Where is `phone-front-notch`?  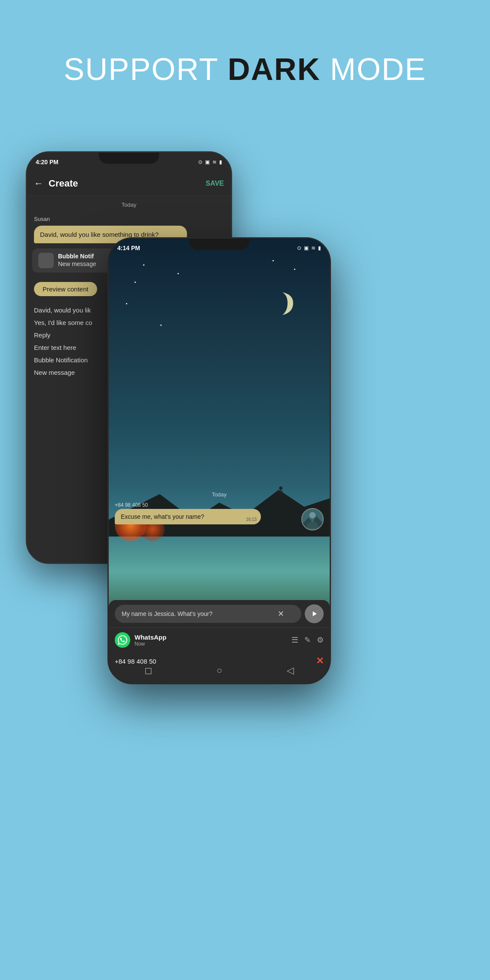
phone-front-notch is located at coordinates (219, 244).